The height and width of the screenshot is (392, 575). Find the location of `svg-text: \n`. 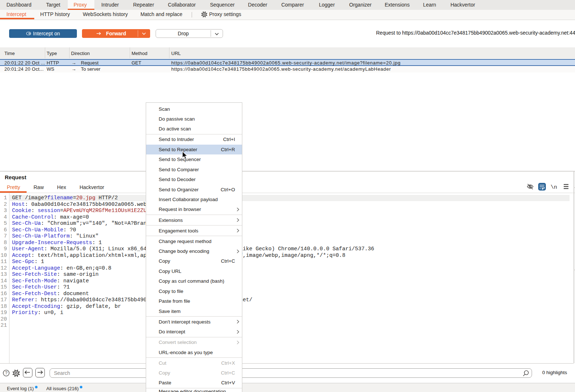

svg-text: \n is located at coordinates (554, 187).